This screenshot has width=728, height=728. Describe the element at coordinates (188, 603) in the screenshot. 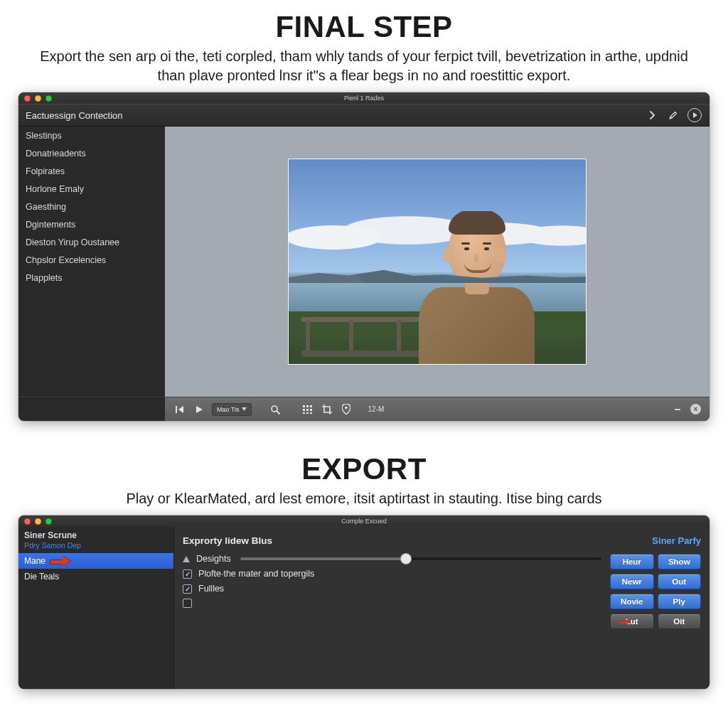

I see `checkbox` at that location.